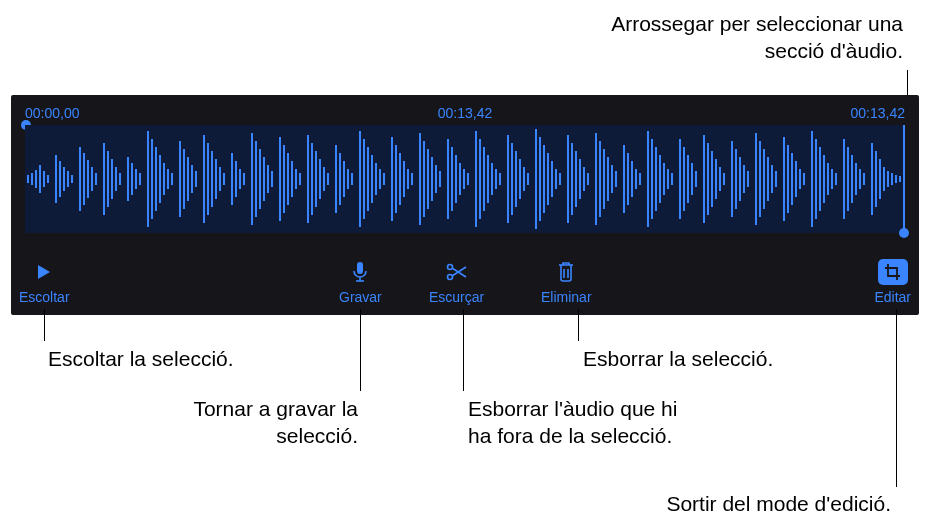  What do you see at coordinates (878, 113) in the screenshot?
I see `time-end-label: 00:13,42` at bounding box center [878, 113].